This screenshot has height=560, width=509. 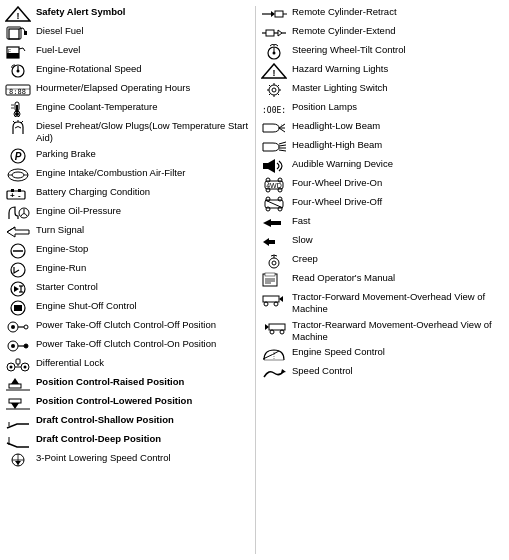 What do you see at coordinates (128, 156) in the screenshot?
I see `list-item: P Parking Brake` at bounding box center [128, 156].